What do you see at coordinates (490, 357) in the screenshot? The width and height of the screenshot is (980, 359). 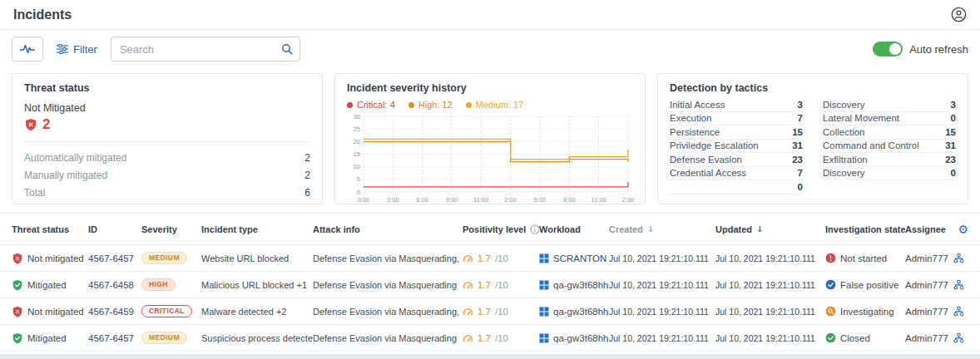 I see `horizontal-scrollbar` at bounding box center [490, 357].